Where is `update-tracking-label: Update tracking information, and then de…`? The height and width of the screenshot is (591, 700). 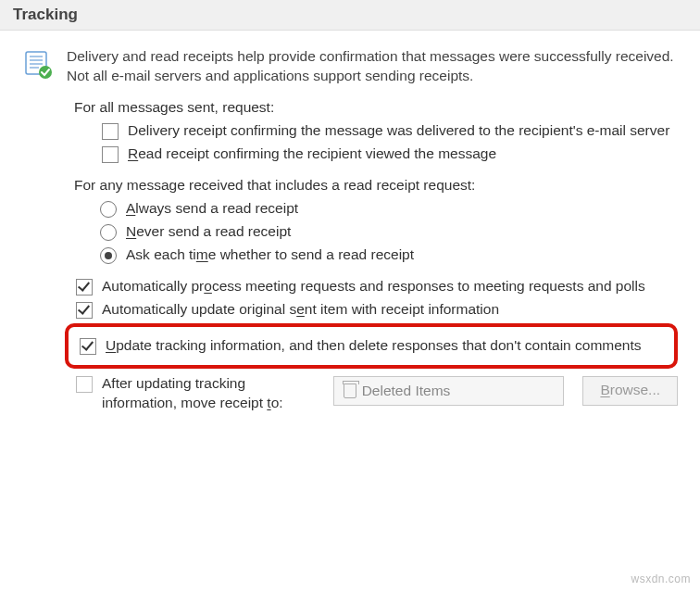
update-tracking-label: Update tracking information, and then de… is located at coordinates (386, 346).